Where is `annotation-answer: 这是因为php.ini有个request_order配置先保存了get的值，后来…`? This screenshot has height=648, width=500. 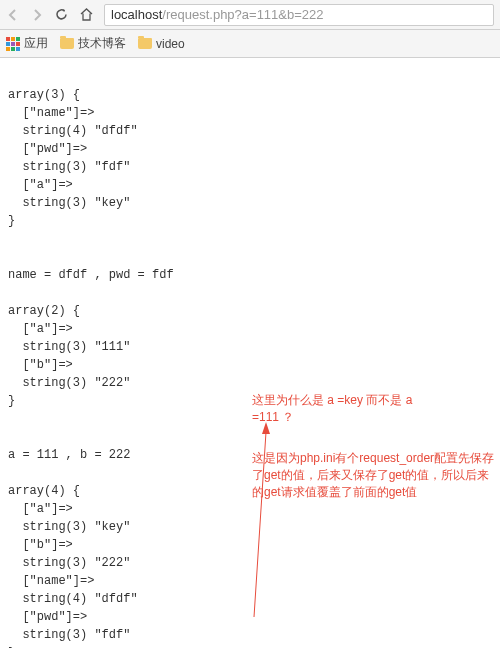
annotation-answer: 这是因为php.ini有个request_order配置先保存了get的值，后来… is located at coordinates (375, 475).